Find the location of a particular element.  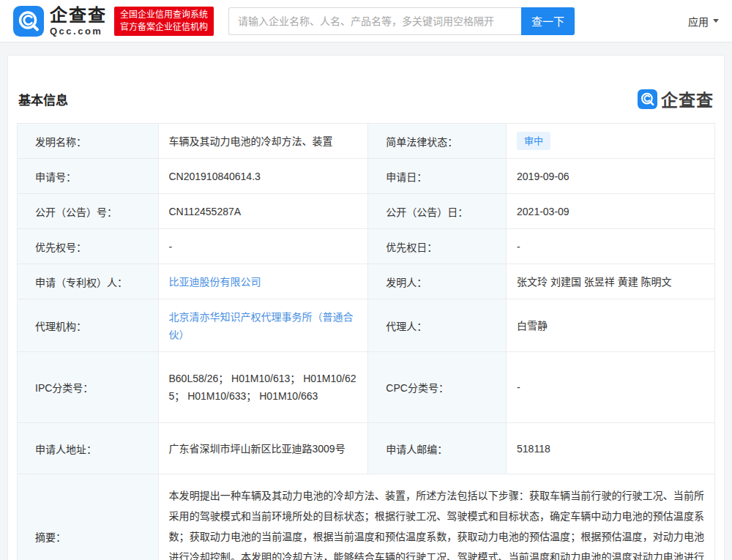

row-value-agent: 白雪静 is located at coordinates (610, 326).